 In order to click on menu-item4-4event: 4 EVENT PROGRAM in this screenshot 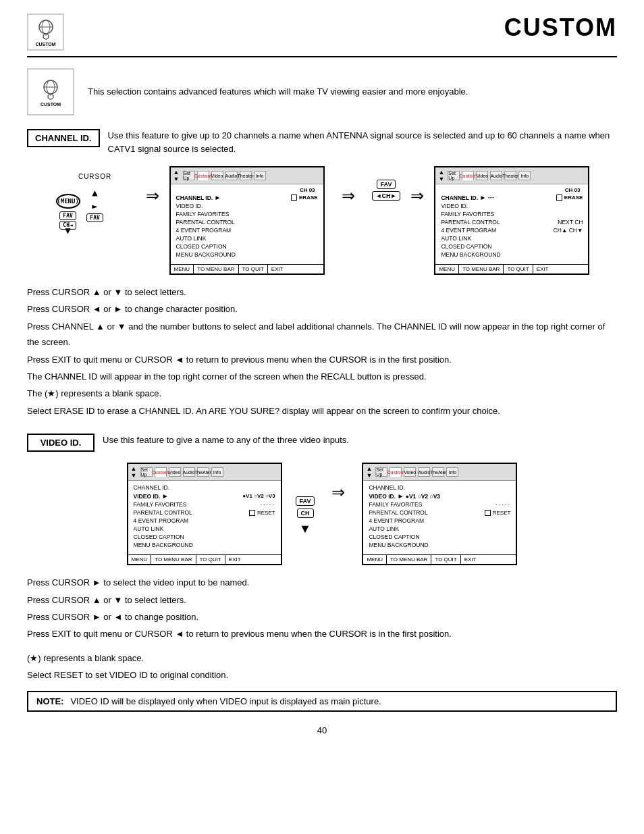, I will do `click(439, 521)`.